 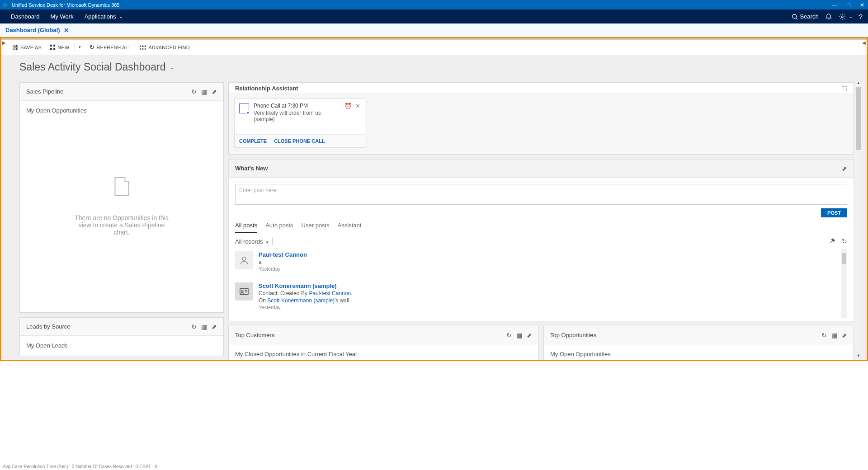 I want to click on tab-user-posts: User posts, so click(x=316, y=227).